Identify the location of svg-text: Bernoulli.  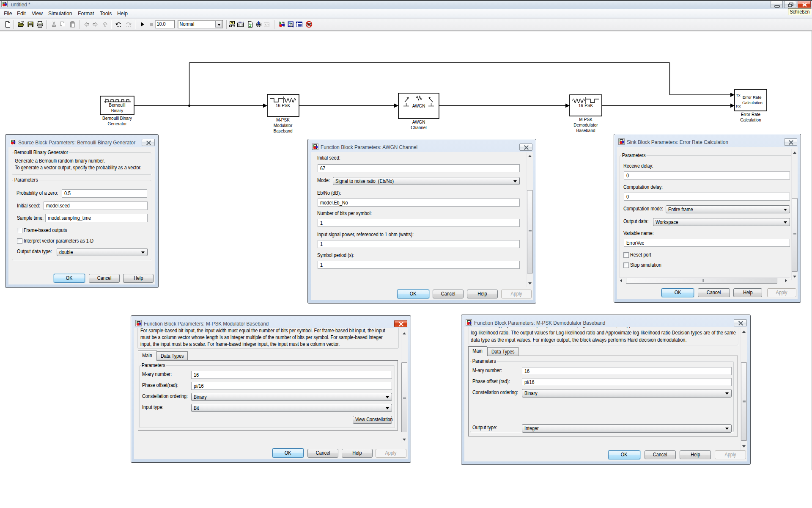
(118, 105).